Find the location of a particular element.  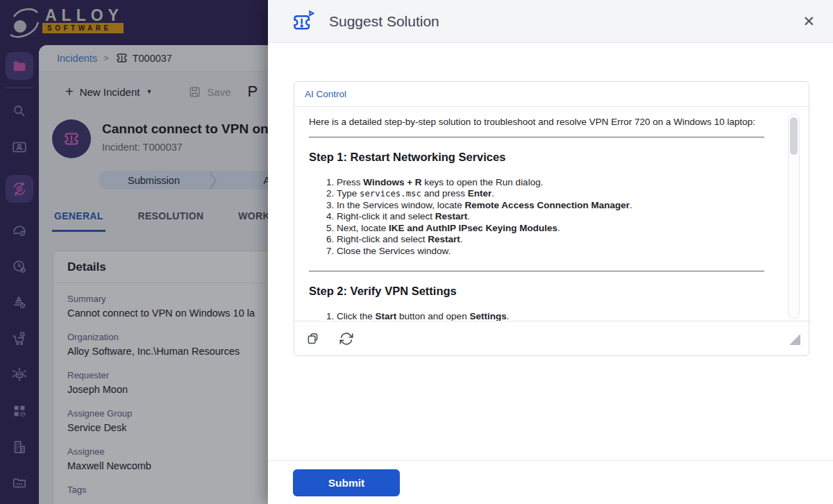

step-item: Press Windows + R keys to open the Run d… is located at coordinates (550, 183).